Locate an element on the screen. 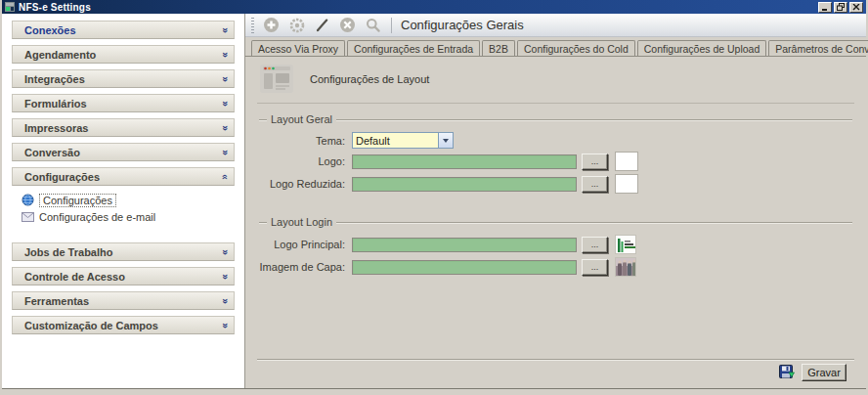 This screenshot has width=868, height=395. search-icon is located at coordinates (373, 25).